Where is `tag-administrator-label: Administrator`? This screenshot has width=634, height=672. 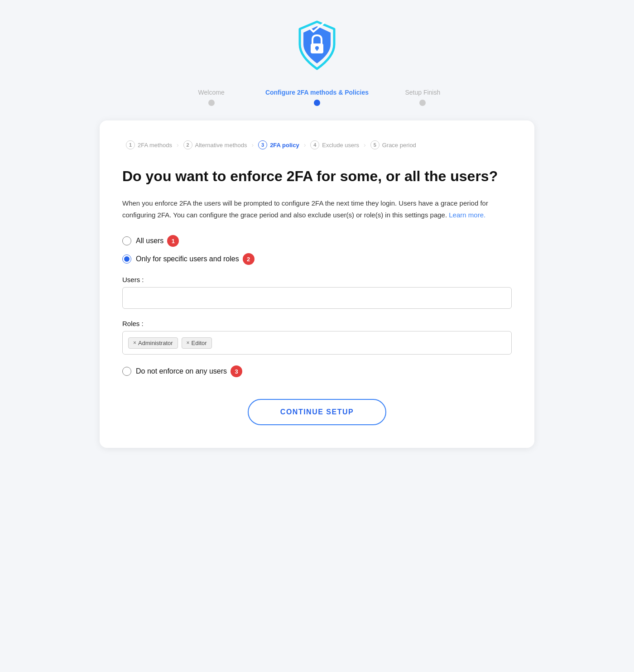
tag-administrator-label: Administrator is located at coordinates (156, 343).